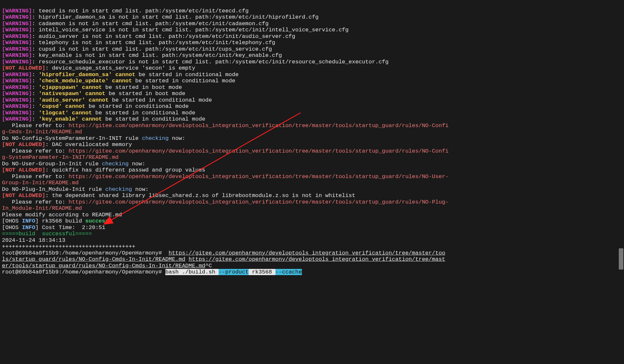 The width and height of the screenshot is (624, 364). Describe the element at coordinates (74, 81) in the screenshot. I see `text-segment: 'check_module_update'` at that location.